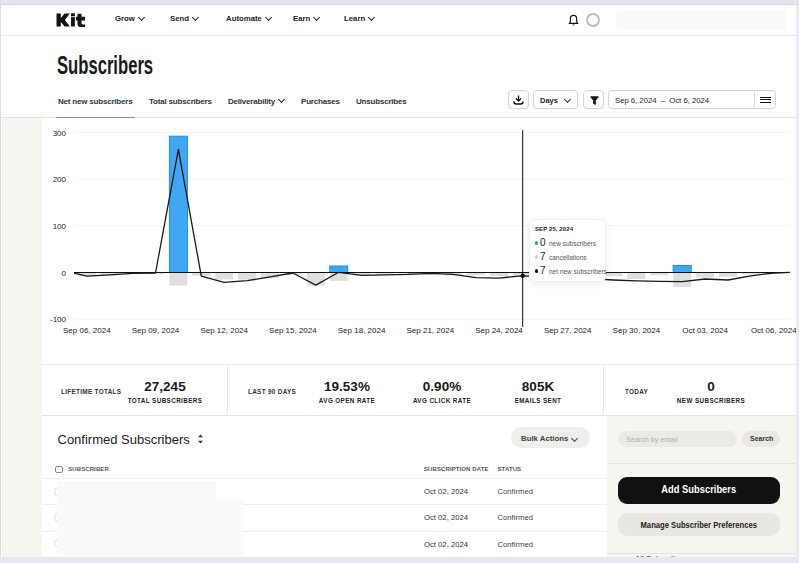 The width and height of the screenshot is (799, 563). What do you see at coordinates (58, 320) in the screenshot?
I see `svg-text: -100` at bounding box center [58, 320].